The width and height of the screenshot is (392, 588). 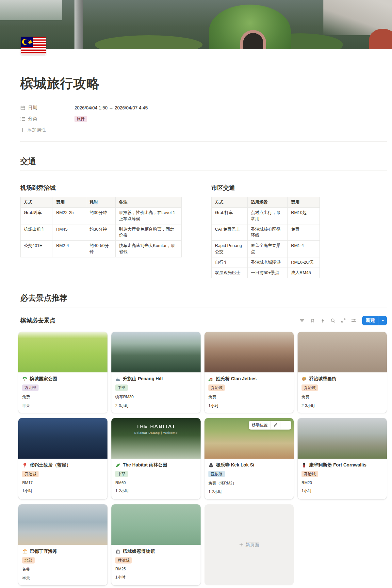 I want to click on card-title: 乔治城壁画街, so click(x=323, y=379).